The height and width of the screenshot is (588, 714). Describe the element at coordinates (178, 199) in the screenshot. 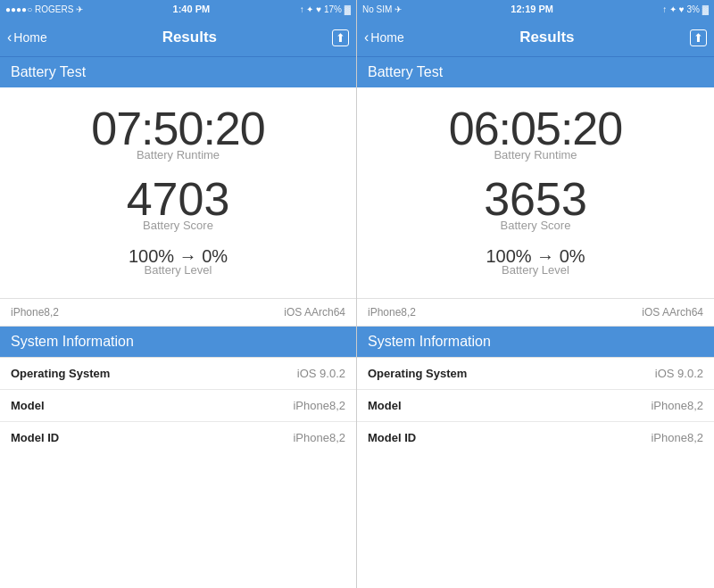

I see `battery-score-value: 4703` at that location.